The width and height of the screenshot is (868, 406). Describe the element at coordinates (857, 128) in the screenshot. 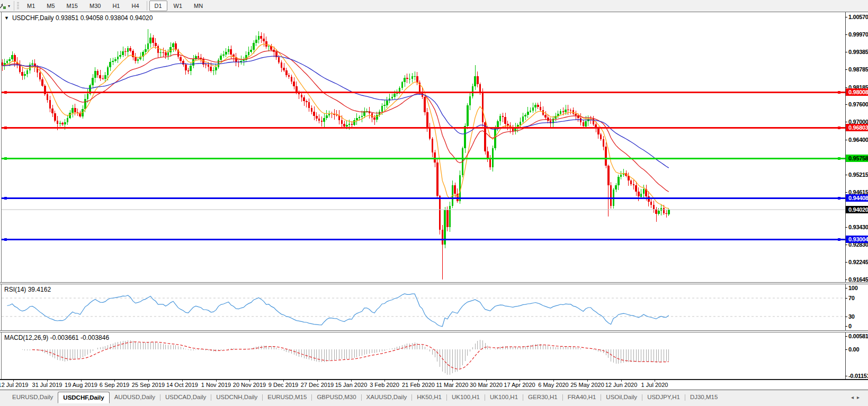

I see `hline-price-label-0.96803: 0.96803` at that location.